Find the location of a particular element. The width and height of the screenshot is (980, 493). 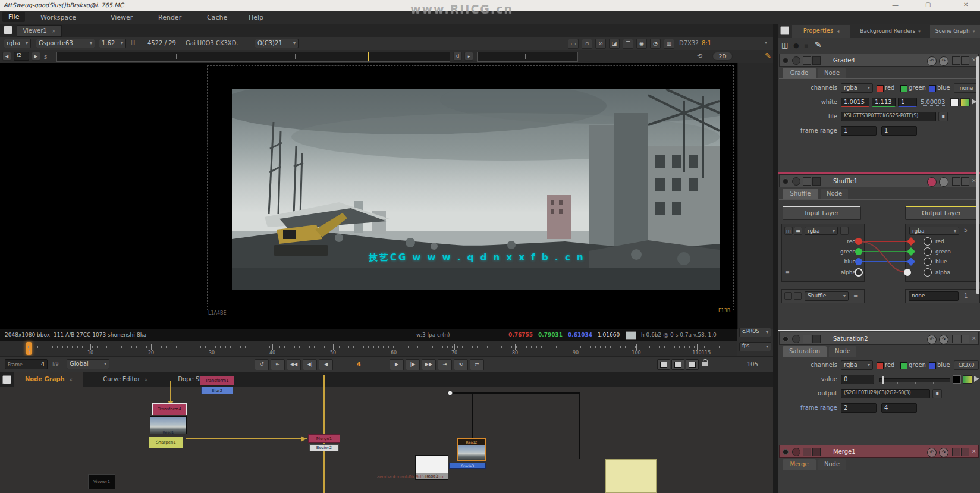

edit-pen-icon: ✎ is located at coordinates (818, 45).